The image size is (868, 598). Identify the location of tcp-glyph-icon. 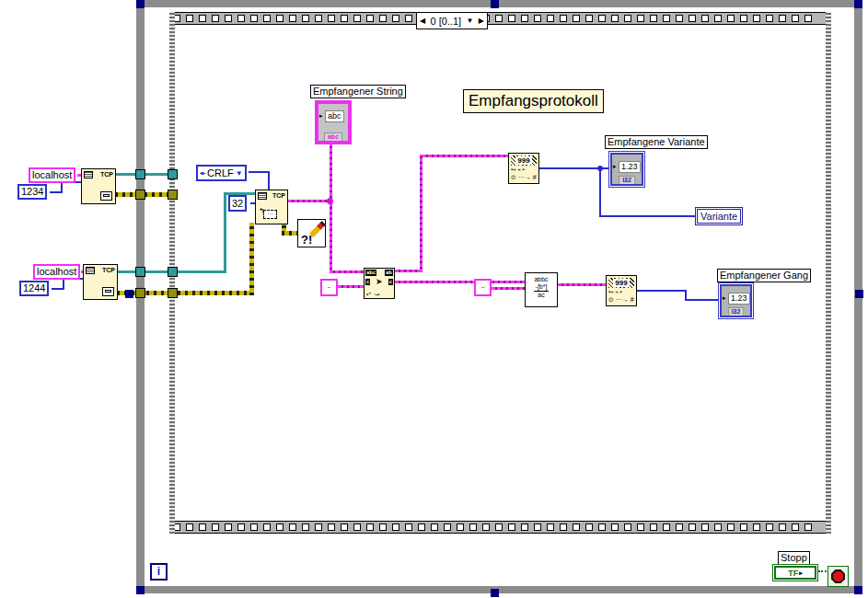
(90, 270).